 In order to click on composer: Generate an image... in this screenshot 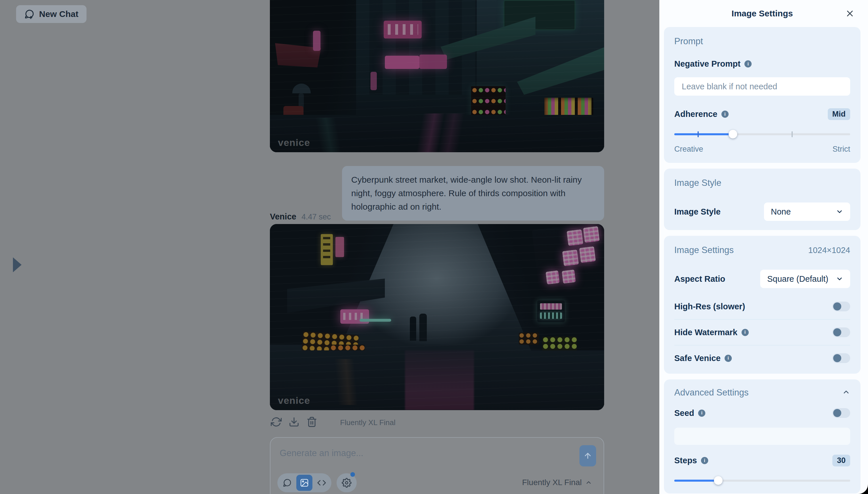, I will do `click(437, 466)`.